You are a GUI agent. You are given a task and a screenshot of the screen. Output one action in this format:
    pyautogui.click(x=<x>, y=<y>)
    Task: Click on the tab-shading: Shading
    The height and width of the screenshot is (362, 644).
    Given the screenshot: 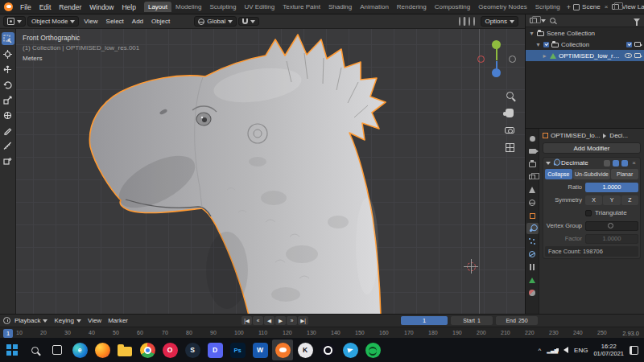 What is the action you would take?
    pyautogui.click(x=340, y=6)
    